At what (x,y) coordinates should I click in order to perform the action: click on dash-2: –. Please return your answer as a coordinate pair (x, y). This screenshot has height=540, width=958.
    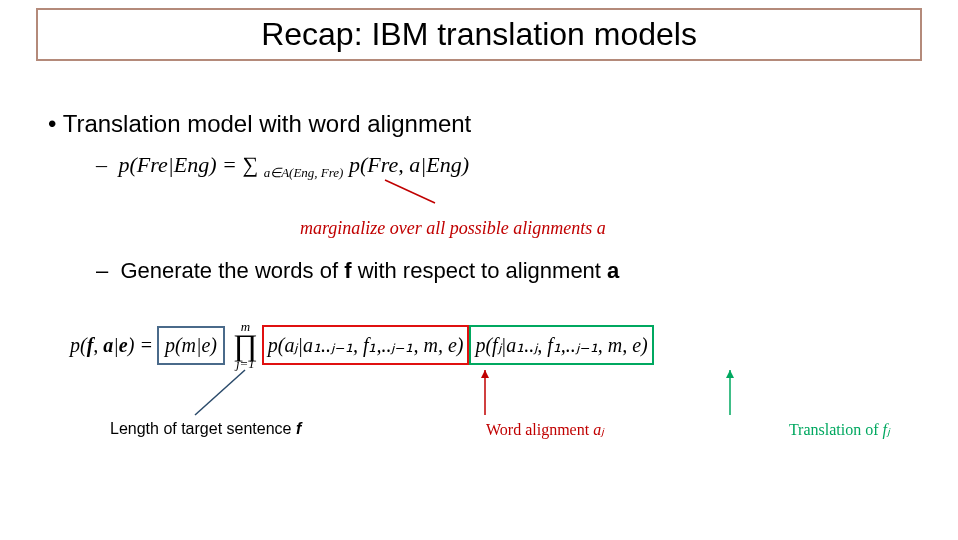
    Looking at the image, I should click on (102, 270).